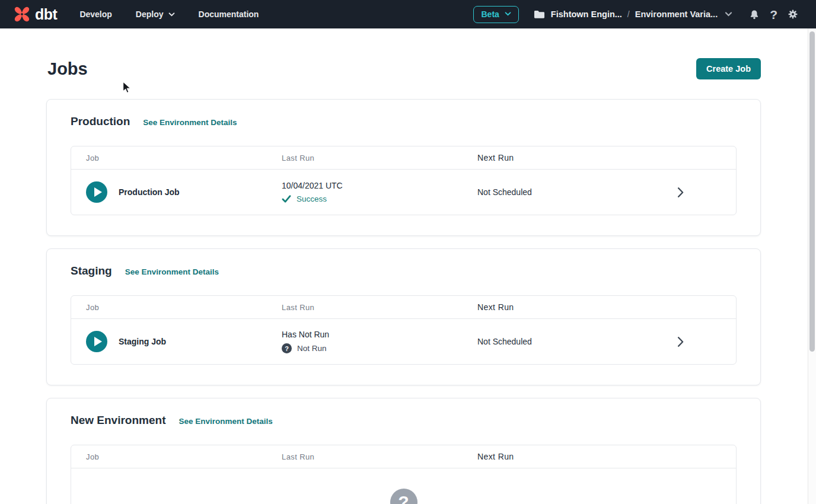  What do you see at coordinates (380, 199) in the screenshot?
I see `last-run-status: Success` at bounding box center [380, 199].